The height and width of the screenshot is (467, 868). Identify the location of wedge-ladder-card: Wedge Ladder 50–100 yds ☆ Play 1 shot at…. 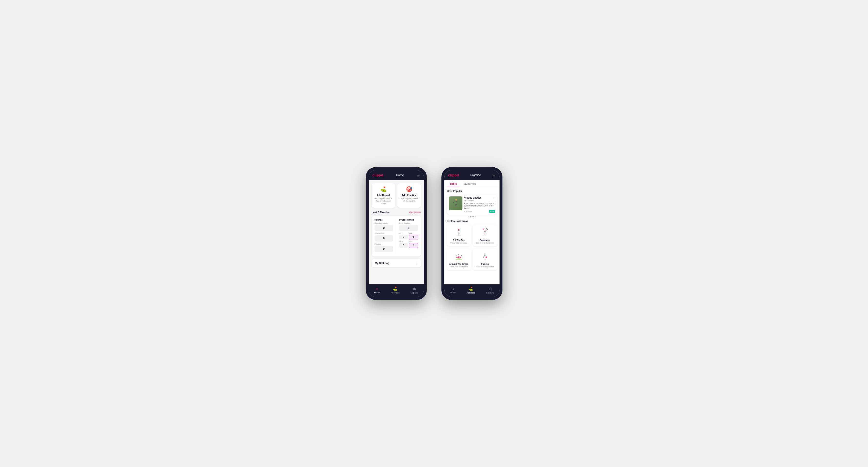
(472, 205).